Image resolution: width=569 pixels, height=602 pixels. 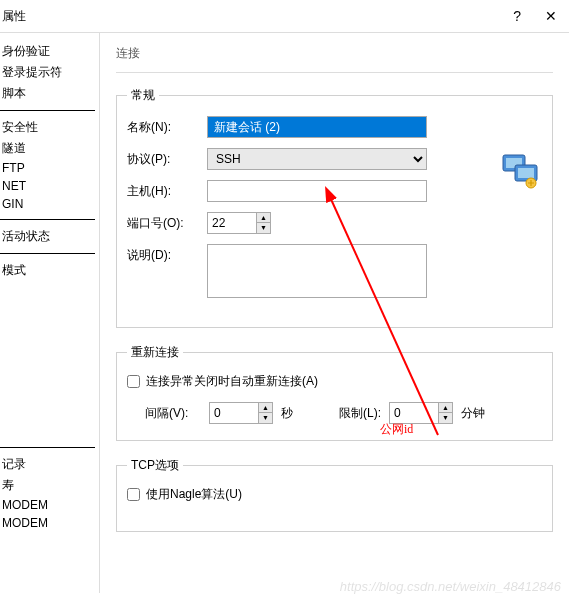 What do you see at coordinates (48, 204) in the screenshot?
I see `sidebar-item: GIN` at bounding box center [48, 204].